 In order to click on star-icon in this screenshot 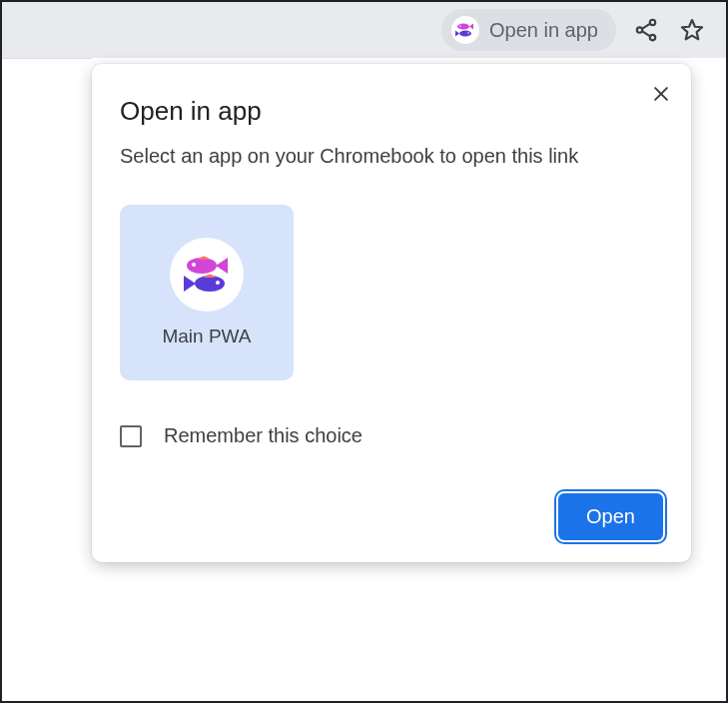, I will do `click(692, 30)`.